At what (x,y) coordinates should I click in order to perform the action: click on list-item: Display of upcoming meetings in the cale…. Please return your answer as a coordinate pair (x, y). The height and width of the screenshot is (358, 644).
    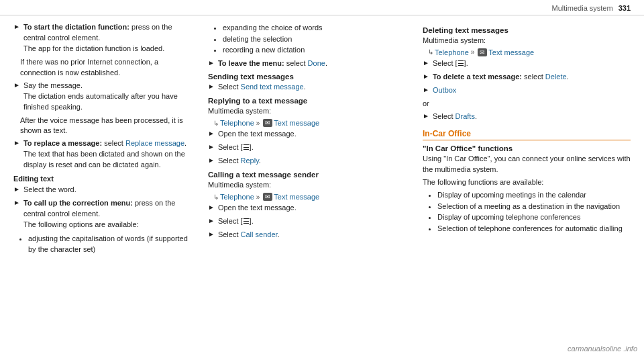
    Looking at the image, I should click on (534, 195).